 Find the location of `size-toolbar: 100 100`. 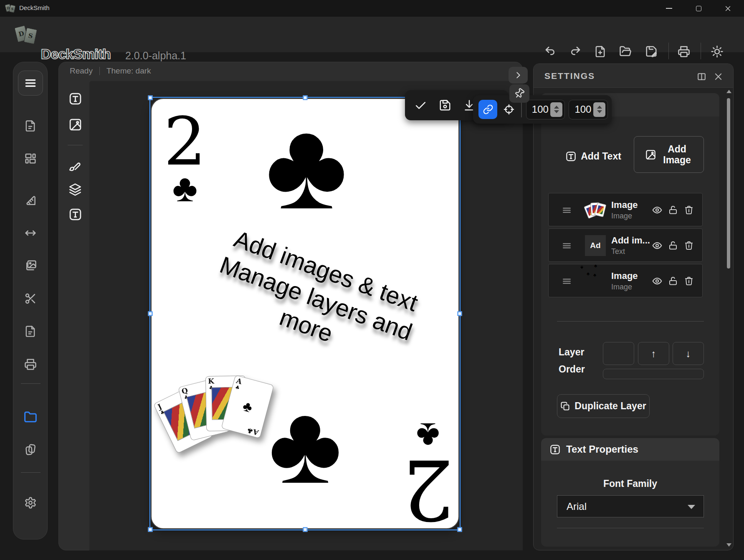

size-toolbar: 100 100 is located at coordinates (542, 109).